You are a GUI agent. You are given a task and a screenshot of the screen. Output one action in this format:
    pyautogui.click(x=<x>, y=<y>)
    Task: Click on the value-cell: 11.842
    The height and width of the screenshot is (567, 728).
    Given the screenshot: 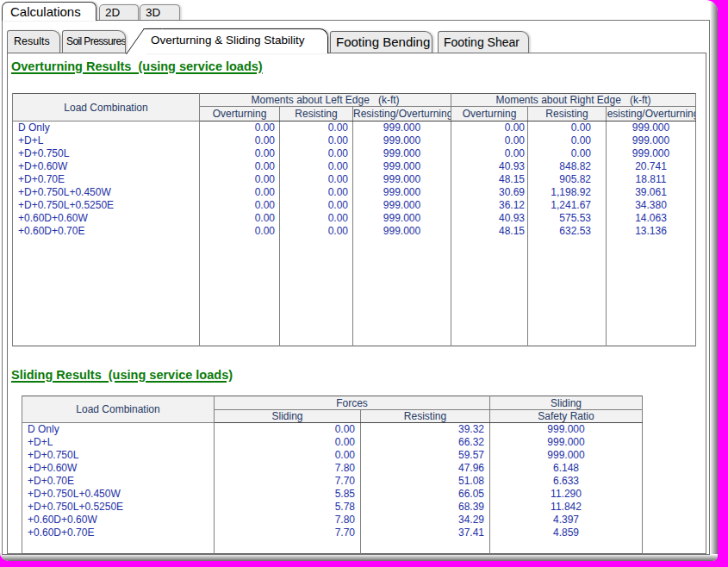 What is the action you would take?
    pyautogui.click(x=567, y=507)
    